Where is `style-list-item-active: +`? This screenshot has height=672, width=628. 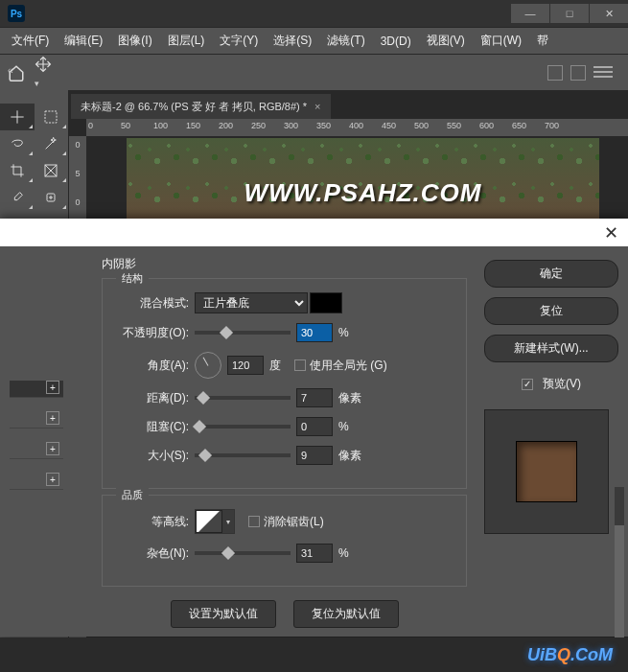 style-list-item-active: + is located at coordinates (36, 389).